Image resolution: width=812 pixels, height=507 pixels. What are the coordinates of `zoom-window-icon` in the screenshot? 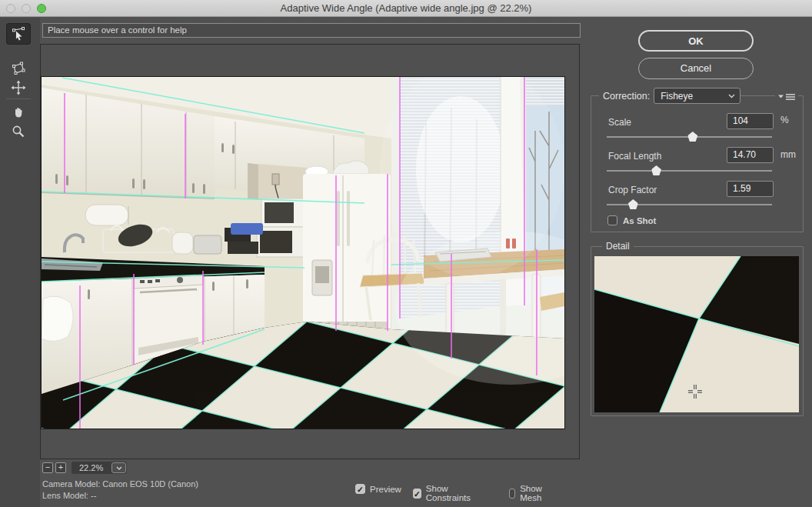 It's located at (42, 8).